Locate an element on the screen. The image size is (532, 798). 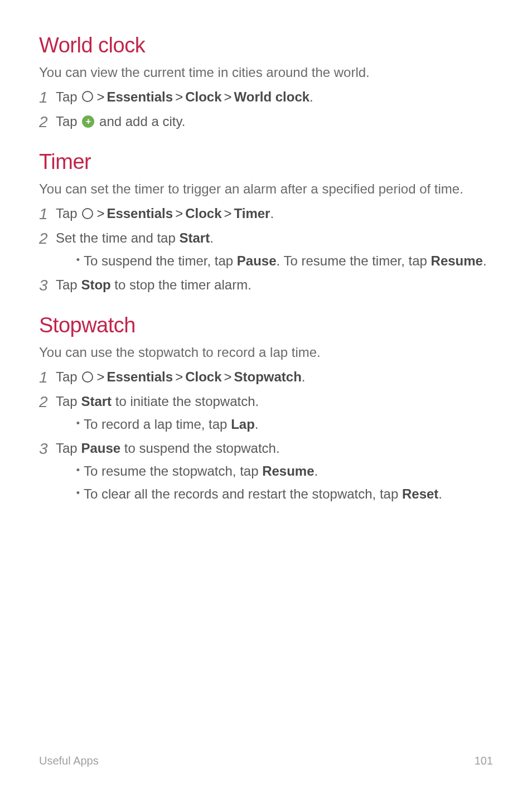
step-body: Tap Stop to stop the timer alarm. is located at coordinates (274, 286).